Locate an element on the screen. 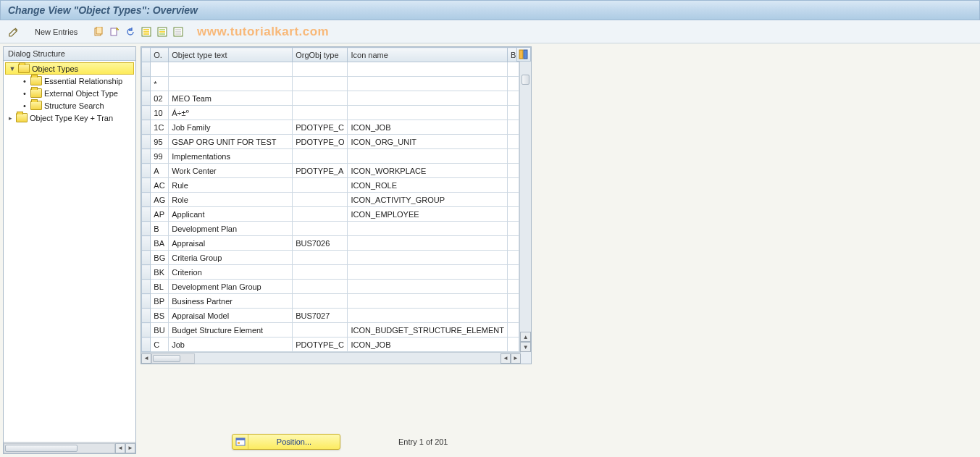  scroll-right-icon: ► is located at coordinates (130, 448).